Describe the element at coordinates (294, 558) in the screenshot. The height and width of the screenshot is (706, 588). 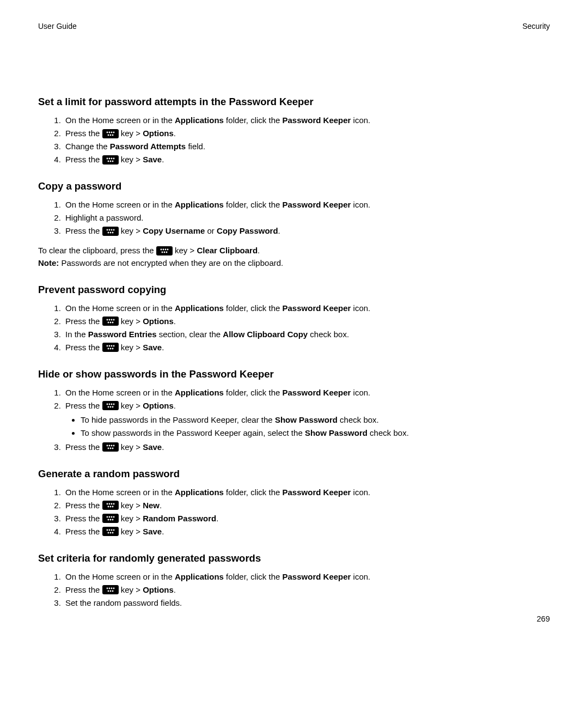
I see `heading-set-criteria: Set criteria for randomly generated pass…` at that location.